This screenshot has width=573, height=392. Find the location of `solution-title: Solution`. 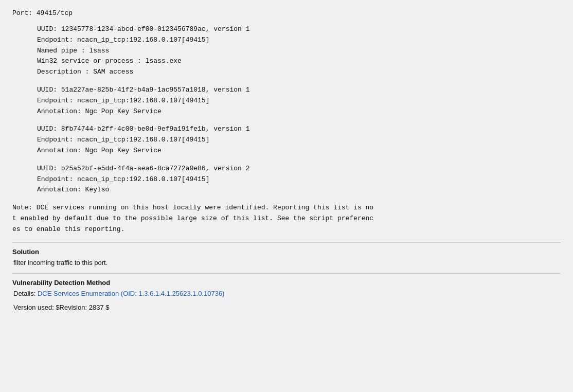

solution-title: Solution is located at coordinates (286, 252).